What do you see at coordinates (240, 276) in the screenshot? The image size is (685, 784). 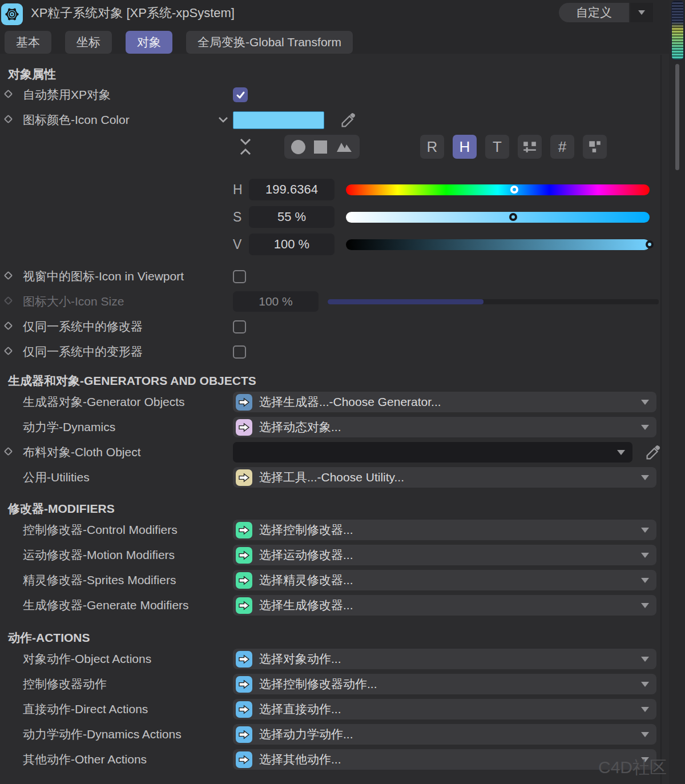 I see `icon-in-viewport-checkbox` at bounding box center [240, 276].